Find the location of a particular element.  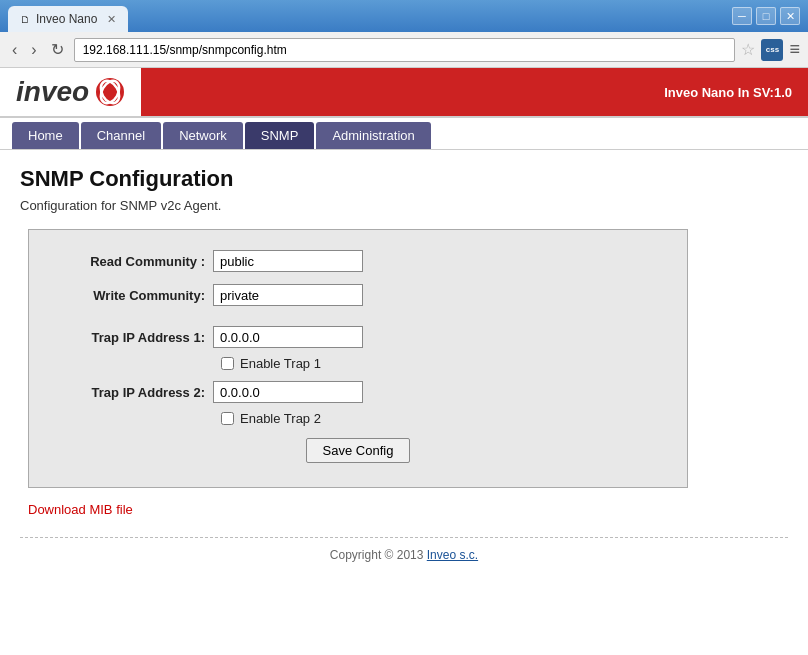

nav-item-network: Network is located at coordinates (203, 136).